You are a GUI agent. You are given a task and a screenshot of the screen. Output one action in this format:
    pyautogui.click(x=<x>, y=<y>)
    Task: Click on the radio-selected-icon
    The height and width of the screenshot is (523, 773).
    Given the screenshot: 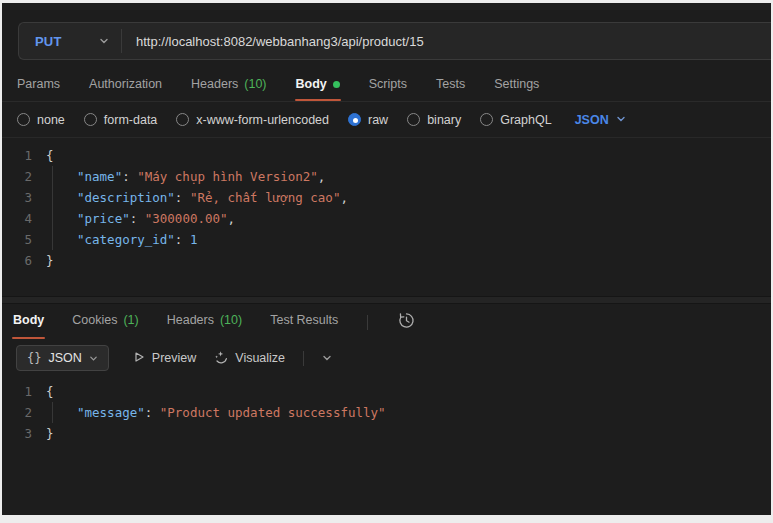 What is the action you would take?
    pyautogui.click(x=354, y=120)
    